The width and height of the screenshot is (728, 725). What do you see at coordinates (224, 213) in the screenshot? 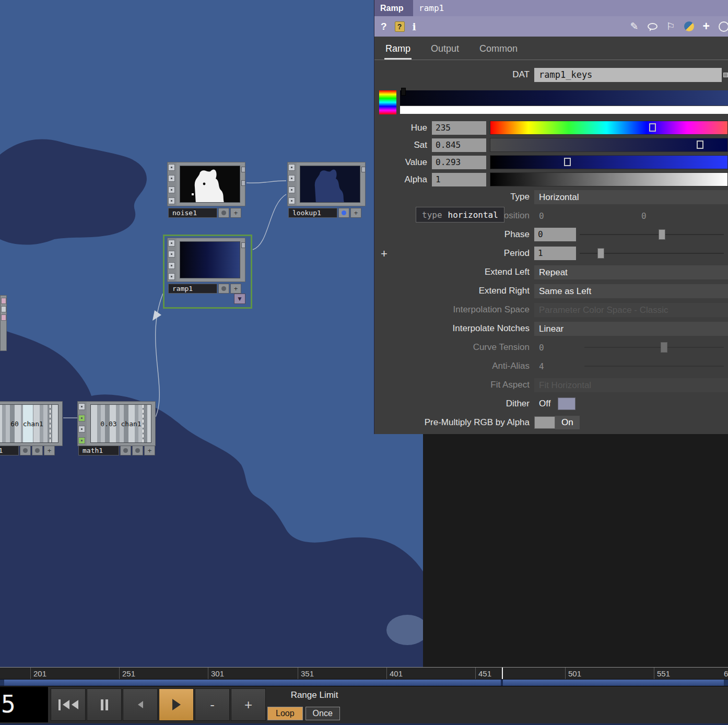
I see `noise1-viewer-button` at bounding box center [224, 213].